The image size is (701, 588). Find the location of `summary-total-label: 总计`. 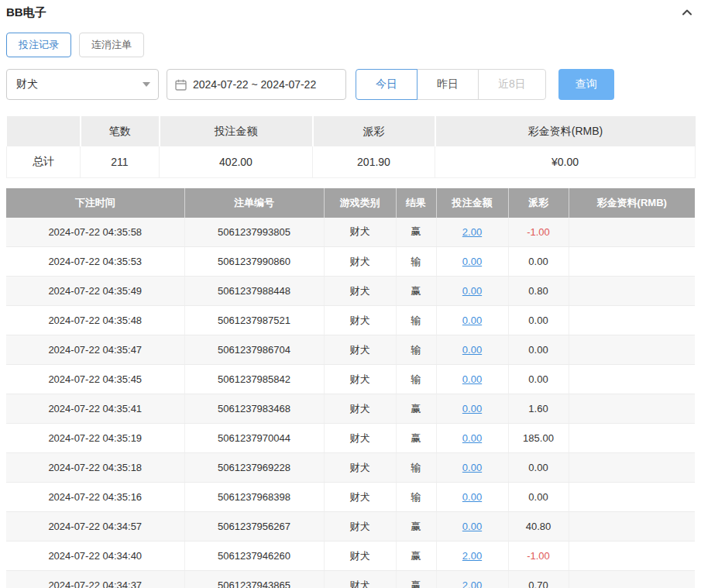

summary-total-label: 总计 is located at coordinates (43, 162).